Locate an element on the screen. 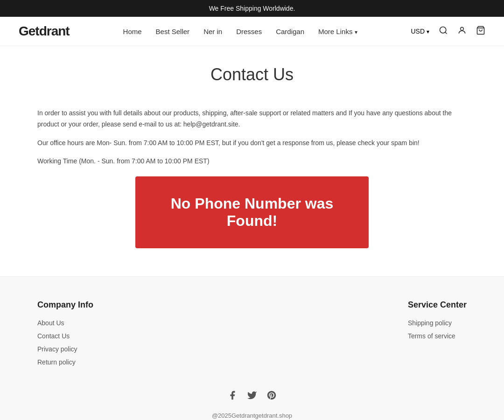  currency-selector: USD is located at coordinates (420, 31).